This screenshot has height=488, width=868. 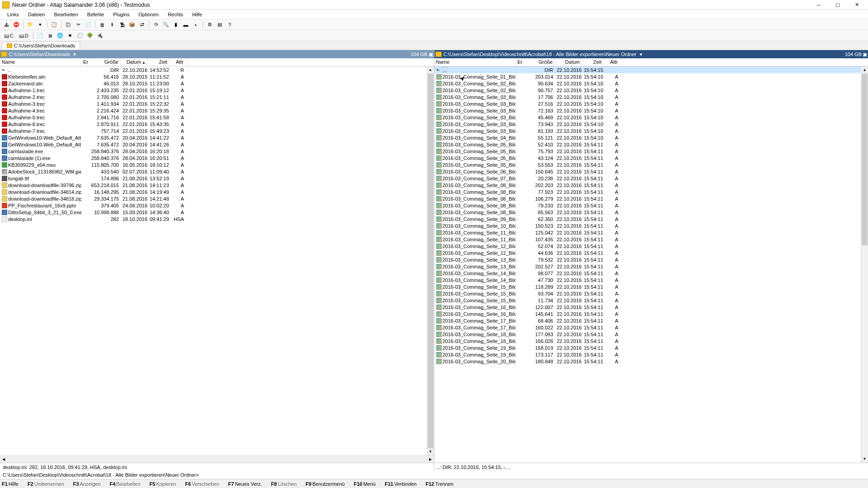 I want to click on file-row: 2016-03_Commag_Seite_13_Bild_0001.jpg79.…, so click(x=648, y=259).